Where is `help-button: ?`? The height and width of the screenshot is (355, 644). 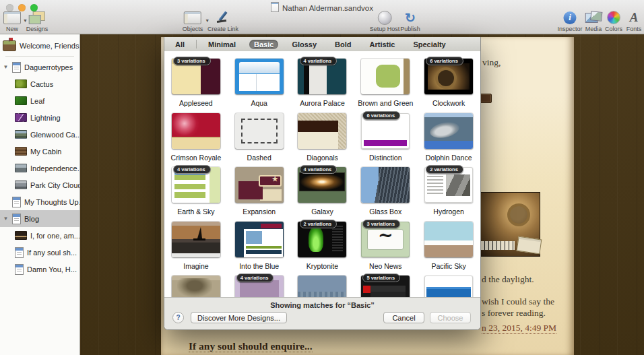 help-button: ? is located at coordinates (178, 318).